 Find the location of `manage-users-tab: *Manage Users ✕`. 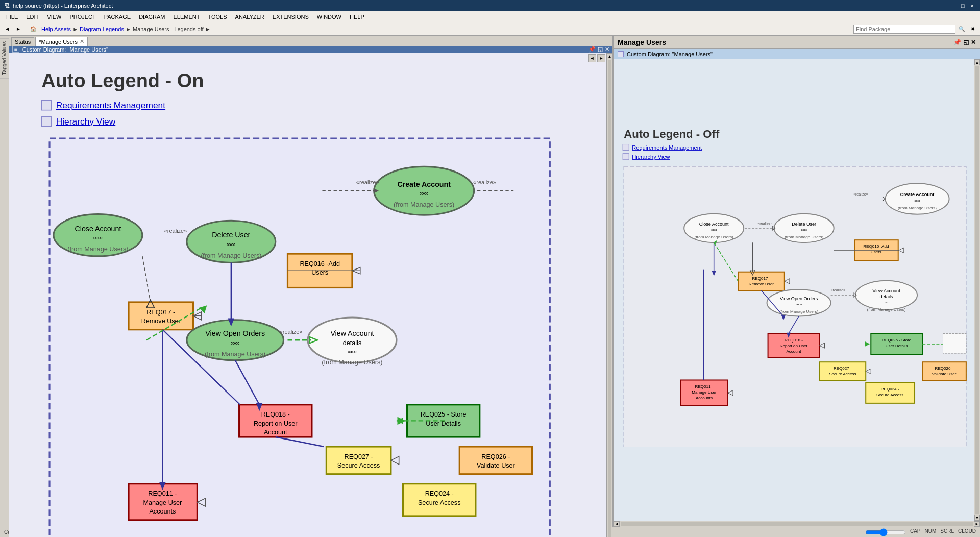

manage-users-tab: *Manage Users ✕ is located at coordinates (61, 41).